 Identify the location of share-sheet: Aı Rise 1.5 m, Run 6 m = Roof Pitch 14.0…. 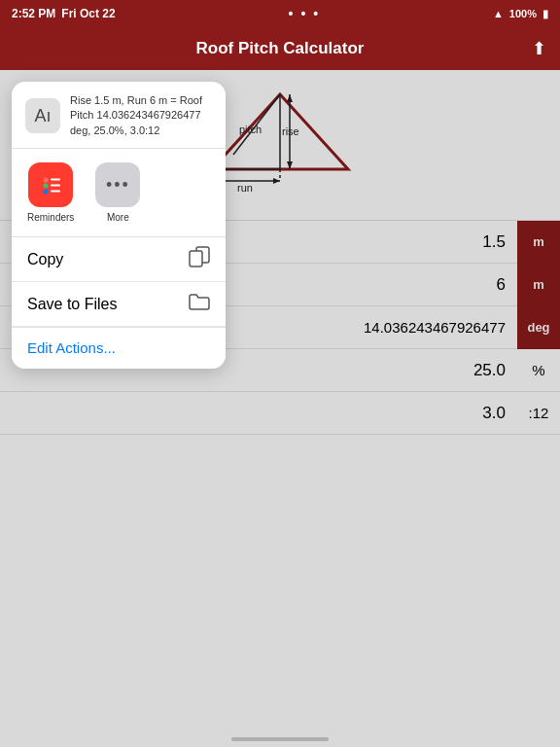
(119, 226).